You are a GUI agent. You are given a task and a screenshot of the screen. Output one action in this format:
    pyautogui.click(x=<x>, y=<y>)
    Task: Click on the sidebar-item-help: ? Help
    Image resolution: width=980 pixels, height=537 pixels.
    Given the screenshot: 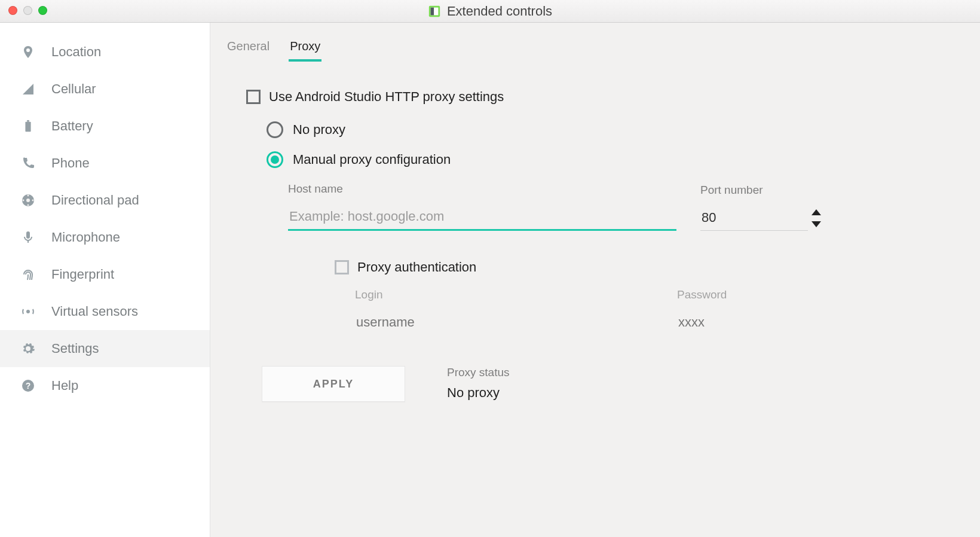 What is the action you would take?
    pyautogui.click(x=105, y=386)
    